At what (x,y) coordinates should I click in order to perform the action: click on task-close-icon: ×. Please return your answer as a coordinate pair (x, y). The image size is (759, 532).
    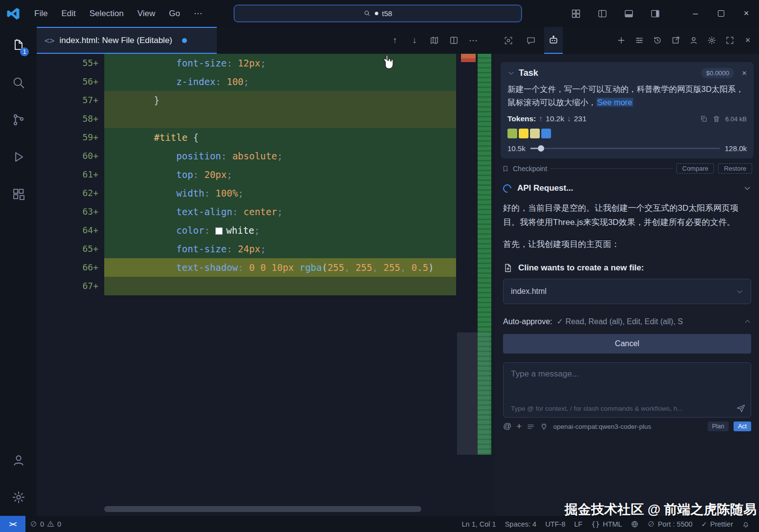
    Looking at the image, I should click on (744, 73).